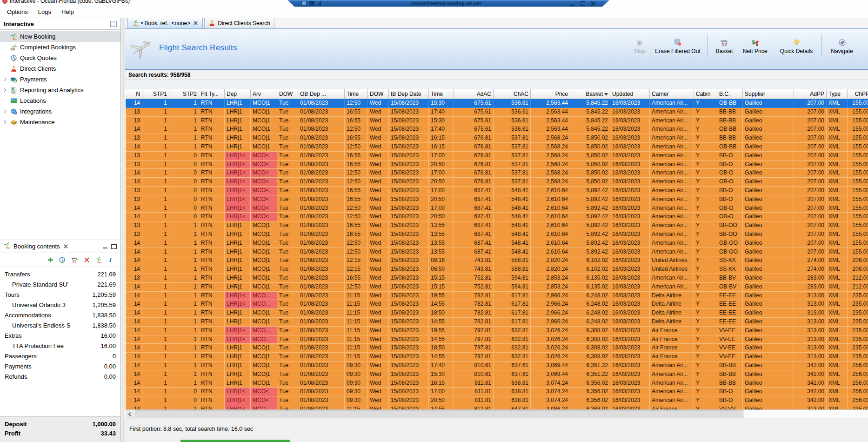 This screenshot has height=442, width=868. What do you see at coordinates (184, 94) in the screenshot?
I see `column-header-stp2: STP2` at bounding box center [184, 94].